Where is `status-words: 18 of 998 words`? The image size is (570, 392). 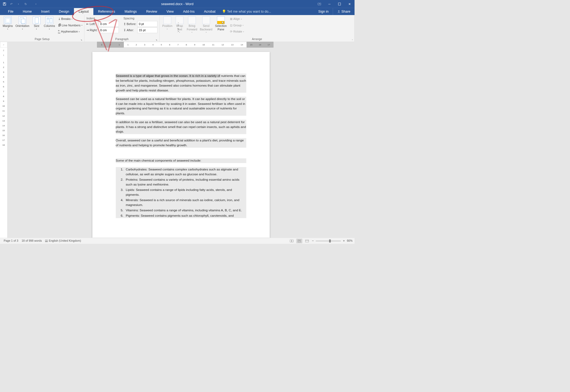
status-words: 18 of 998 words is located at coordinates (32, 241).